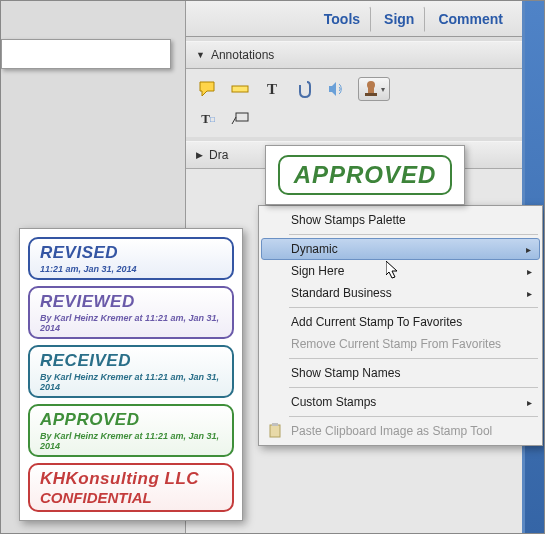  What do you see at coordinates (354, 89) in the screenshot?
I see `annotation-tools-row1: T ▾` at bounding box center [354, 89].